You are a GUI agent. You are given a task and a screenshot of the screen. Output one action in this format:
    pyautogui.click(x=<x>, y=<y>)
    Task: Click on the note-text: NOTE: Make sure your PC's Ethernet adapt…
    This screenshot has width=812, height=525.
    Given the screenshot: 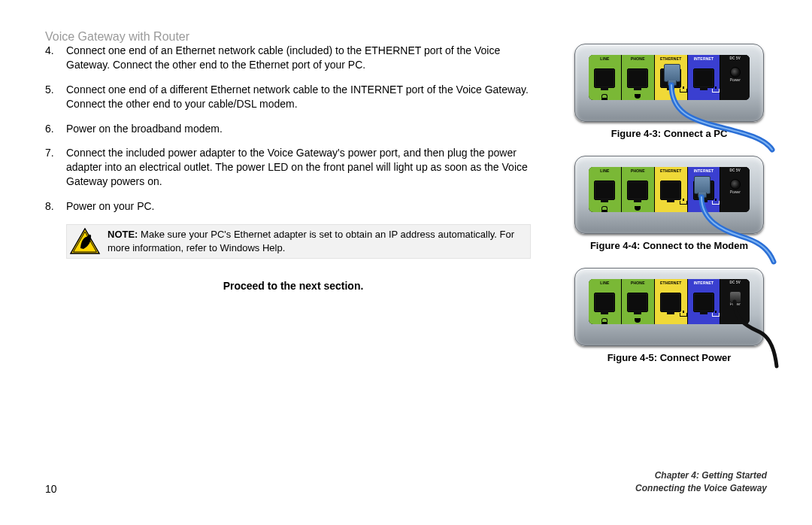 What is the action you would take?
    pyautogui.click(x=315, y=241)
    